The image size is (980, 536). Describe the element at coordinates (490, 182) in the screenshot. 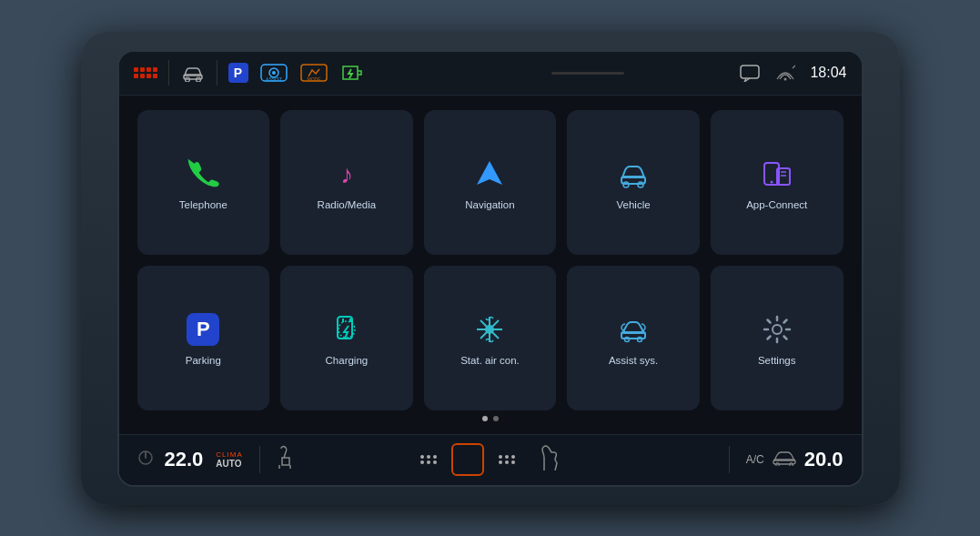

I see `navigation-tile: Navigation` at that location.